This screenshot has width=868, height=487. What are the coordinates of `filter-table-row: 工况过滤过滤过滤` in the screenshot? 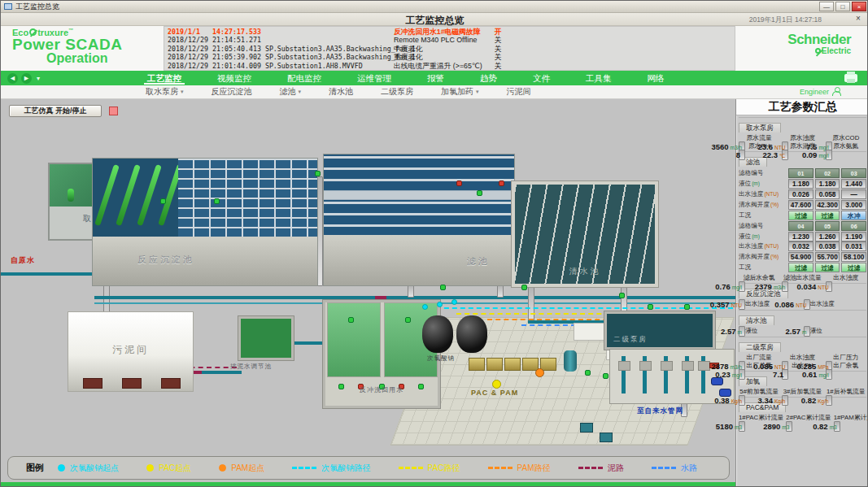 It's located at (802, 267).